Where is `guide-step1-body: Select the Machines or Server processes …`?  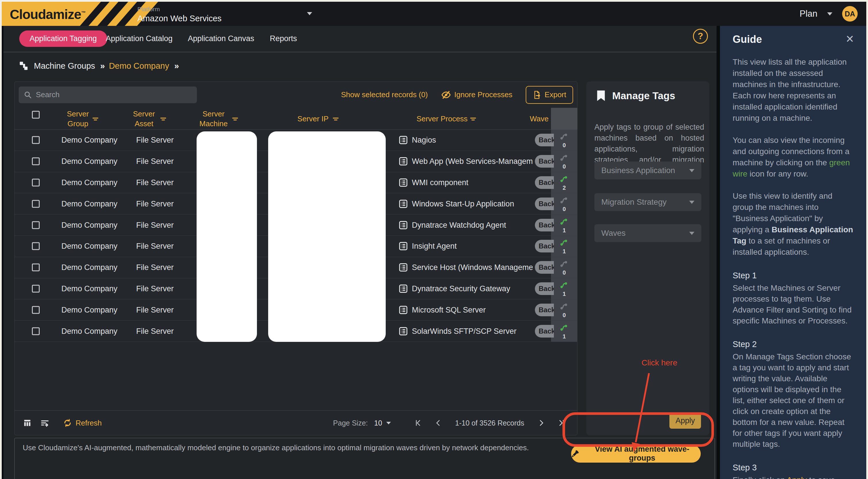 guide-step1-body: Select the Machines or Server processes … is located at coordinates (794, 304).